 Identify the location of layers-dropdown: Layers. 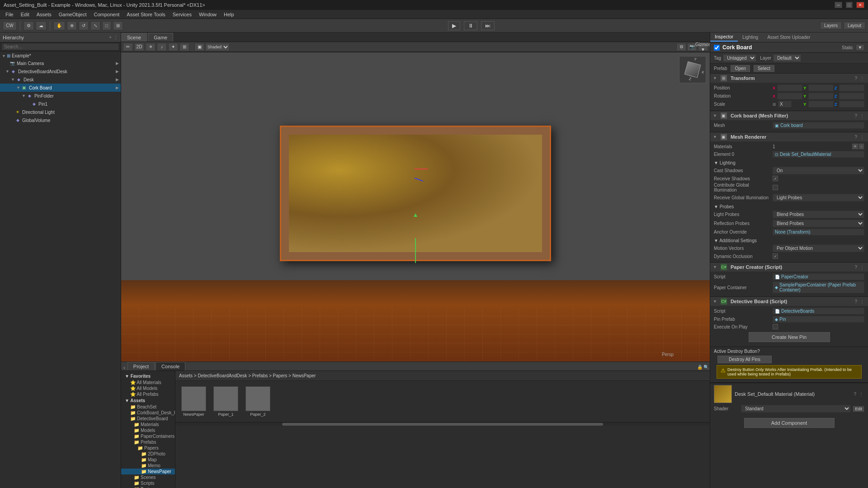
(831, 25).